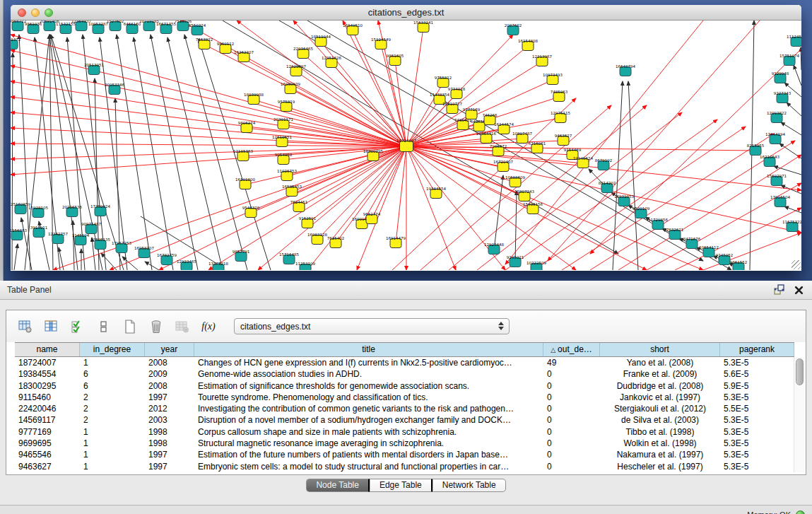  I want to click on close-panel-icon, so click(799, 291).